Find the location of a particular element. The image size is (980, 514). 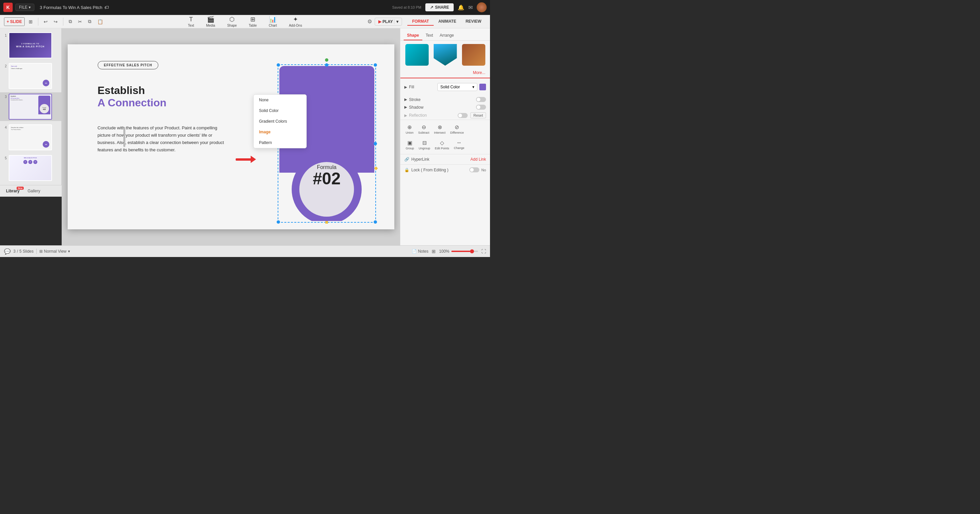

tab-animate: ANIMATE is located at coordinates (447, 21).